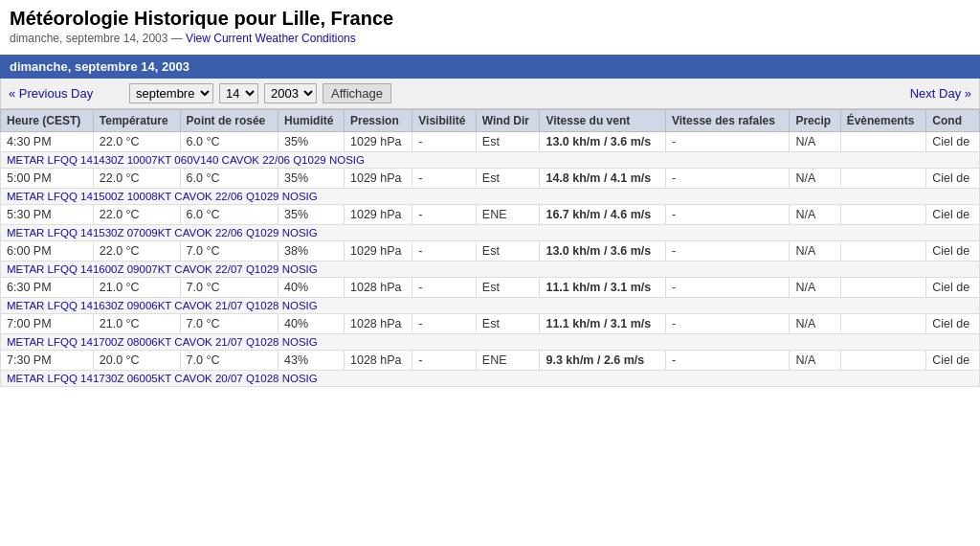 Image resolution: width=980 pixels, height=546 pixels. I want to click on page-subtitle: dimanche, septembre 14, 2003 — View Curr…, so click(490, 38).